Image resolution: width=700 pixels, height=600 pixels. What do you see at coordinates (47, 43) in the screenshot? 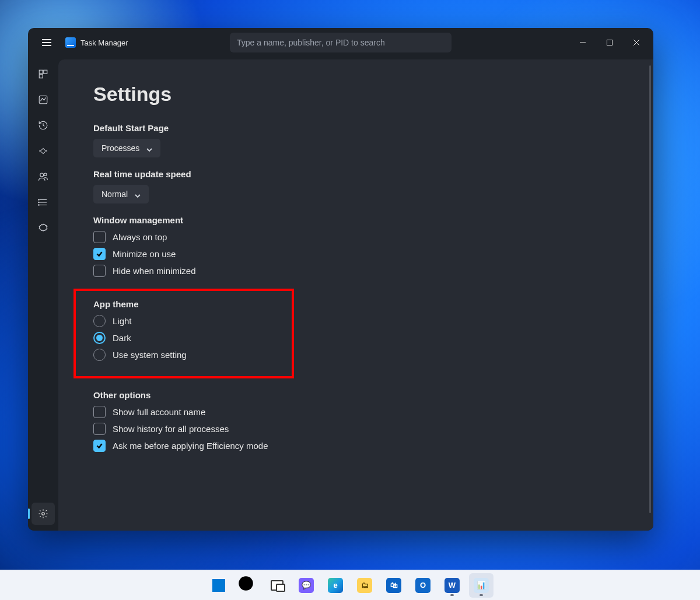
I see `hamburger-button` at bounding box center [47, 43].